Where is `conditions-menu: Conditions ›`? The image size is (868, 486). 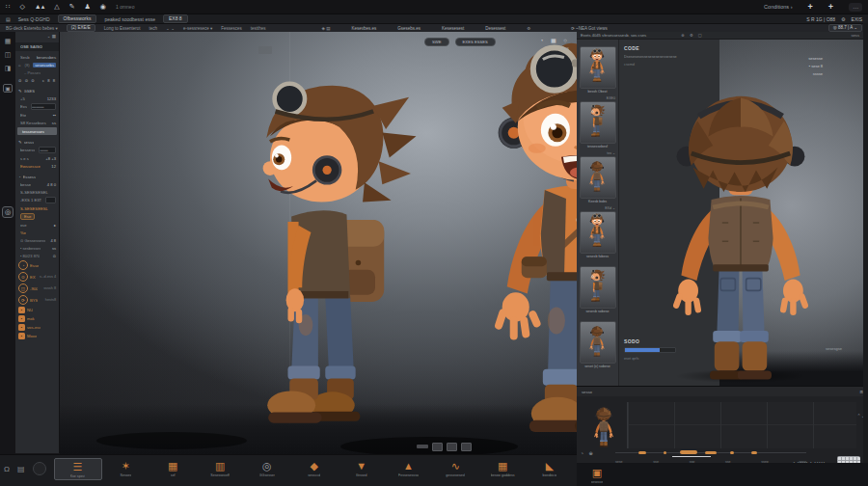 conditions-menu: Conditions › is located at coordinates (777, 7).